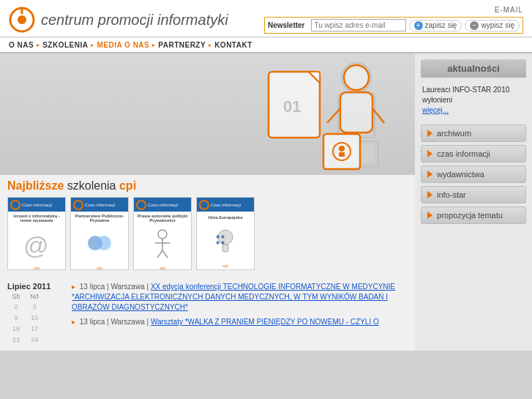 This screenshot has height=399, width=532. I want to click on newsletter-box: Newsletter + zapisz się − wypisz się, so click(394, 25).